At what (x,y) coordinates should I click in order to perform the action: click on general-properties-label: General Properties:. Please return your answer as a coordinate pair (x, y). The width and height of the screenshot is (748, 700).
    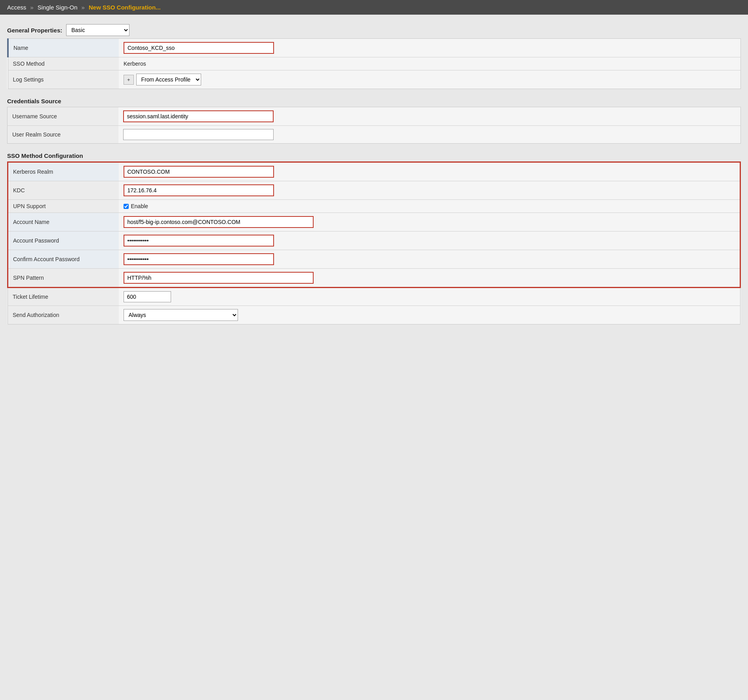
    Looking at the image, I should click on (35, 30).